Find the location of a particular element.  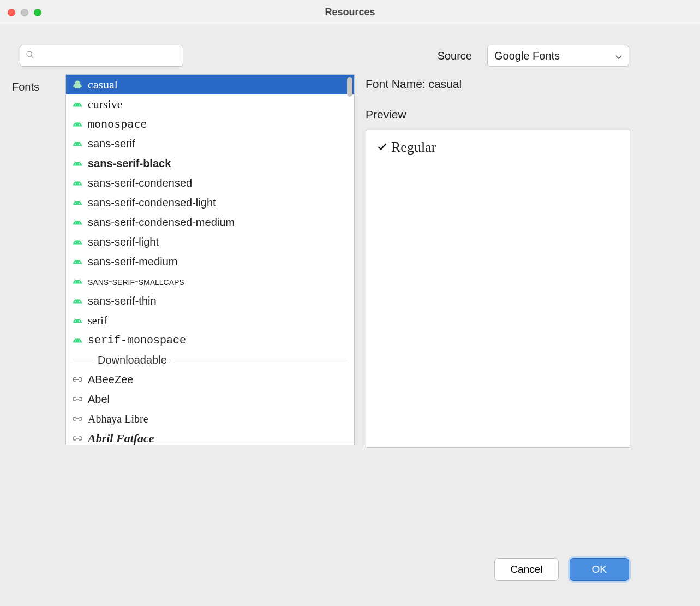

font-list-item: sans-serif-thin is located at coordinates (210, 301).